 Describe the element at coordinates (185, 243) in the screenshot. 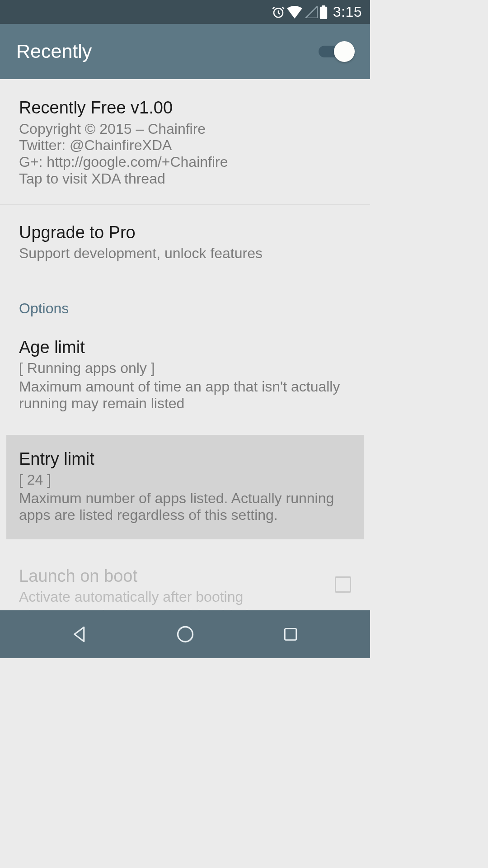

I see `upgrade-item: Upgrade to Pro Support development, unlo…` at that location.